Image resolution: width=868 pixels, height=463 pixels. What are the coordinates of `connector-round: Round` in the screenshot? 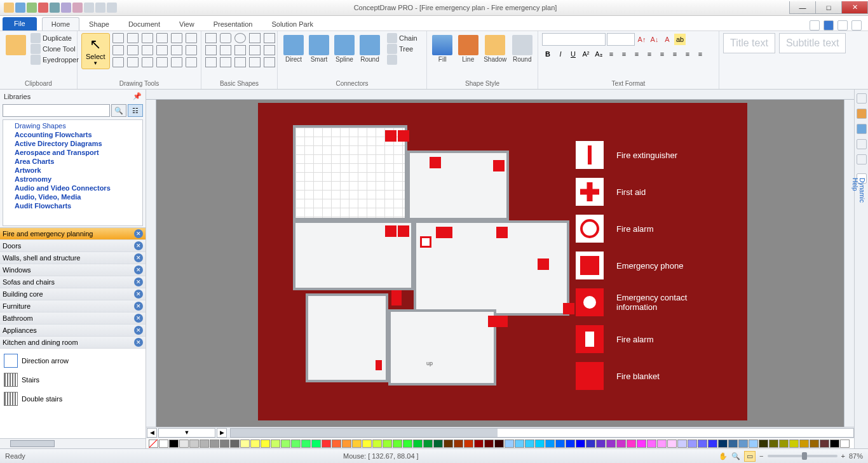 It's located at (370, 49).